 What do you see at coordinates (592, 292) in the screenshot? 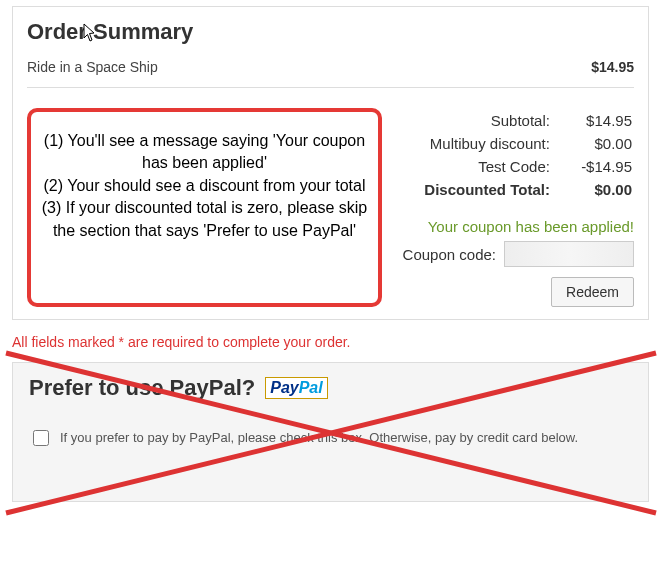
I see `redeem-button: Redeem` at bounding box center [592, 292].